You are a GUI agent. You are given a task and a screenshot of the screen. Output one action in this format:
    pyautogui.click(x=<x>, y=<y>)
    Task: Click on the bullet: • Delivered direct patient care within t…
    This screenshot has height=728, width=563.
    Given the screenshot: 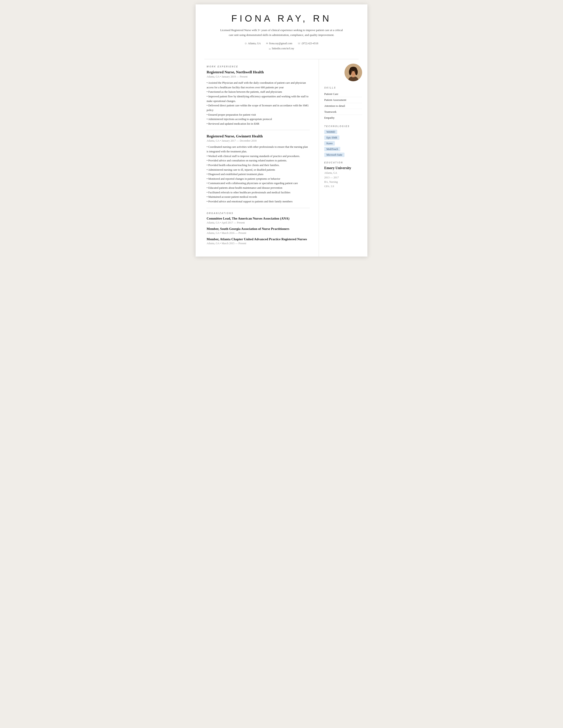 What is the action you would take?
    pyautogui.click(x=258, y=108)
    